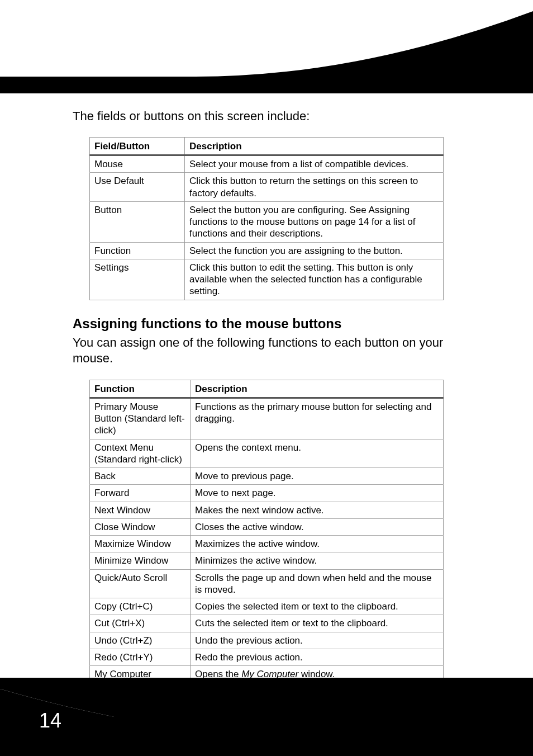  Describe the element at coordinates (267, 607) in the screenshot. I see `table-row: Copy (Ctrl+C) Copies the selected item o…` at that location.